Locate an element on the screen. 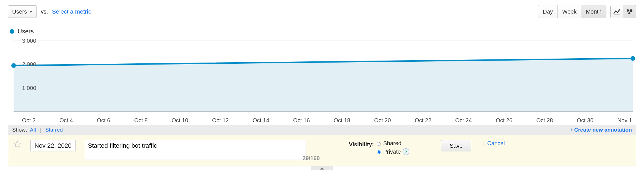  visibility-private-option: Private ? is located at coordinates (392, 152).